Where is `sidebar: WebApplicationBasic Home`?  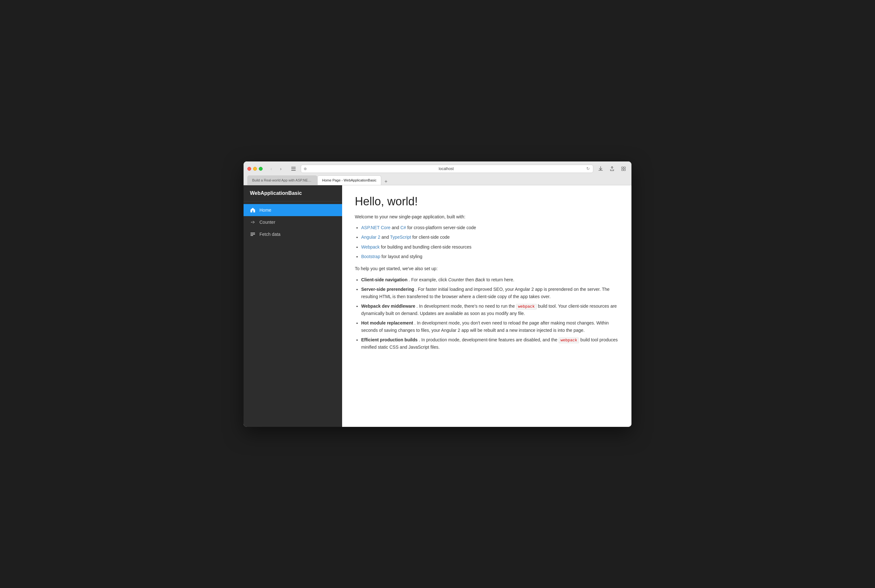 sidebar: WebApplicationBasic Home is located at coordinates (293, 306).